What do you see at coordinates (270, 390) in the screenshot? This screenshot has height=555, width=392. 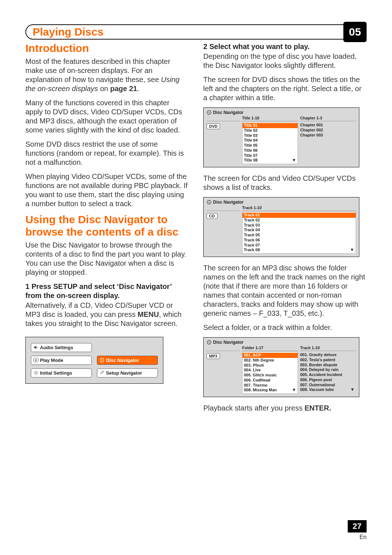 I see `list-item: 008. Missing Man` at bounding box center [270, 390].